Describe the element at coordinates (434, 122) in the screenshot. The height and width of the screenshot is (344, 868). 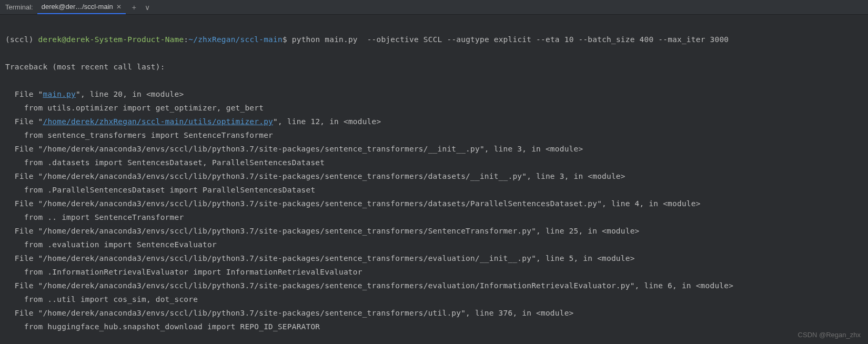
I see `traceback-file-line: File "/home/derek/zhxRegan/sccl-main/uti…` at that location.